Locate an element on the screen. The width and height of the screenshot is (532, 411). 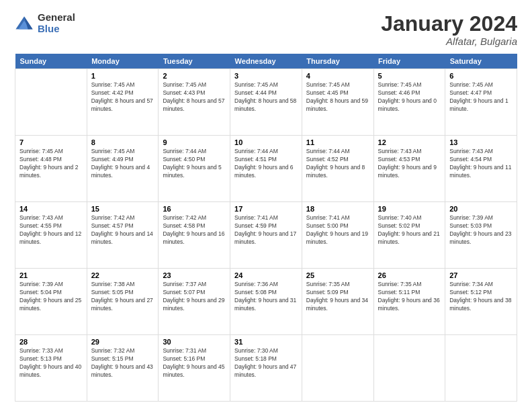
day-info: Sunrise: 7:30 AM Sunset: 5:18 PM Dayligh… is located at coordinates (266, 363).